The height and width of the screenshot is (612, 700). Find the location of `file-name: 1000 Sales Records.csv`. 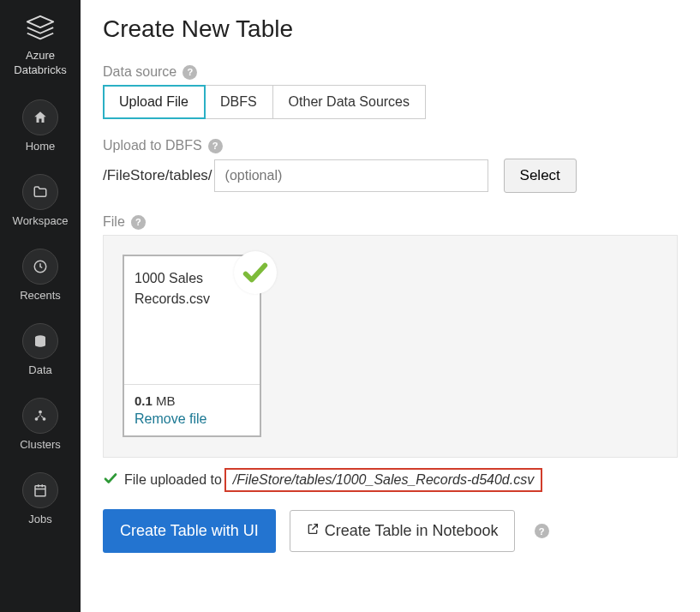

file-name: 1000 Sales Records.csv is located at coordinates (192, 289).